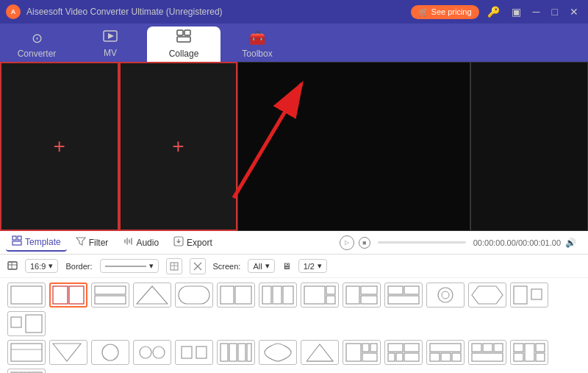 Image resolution: width=588 pixels, height=373 pixels. I want to click on filter-icon, so click(81, 243).